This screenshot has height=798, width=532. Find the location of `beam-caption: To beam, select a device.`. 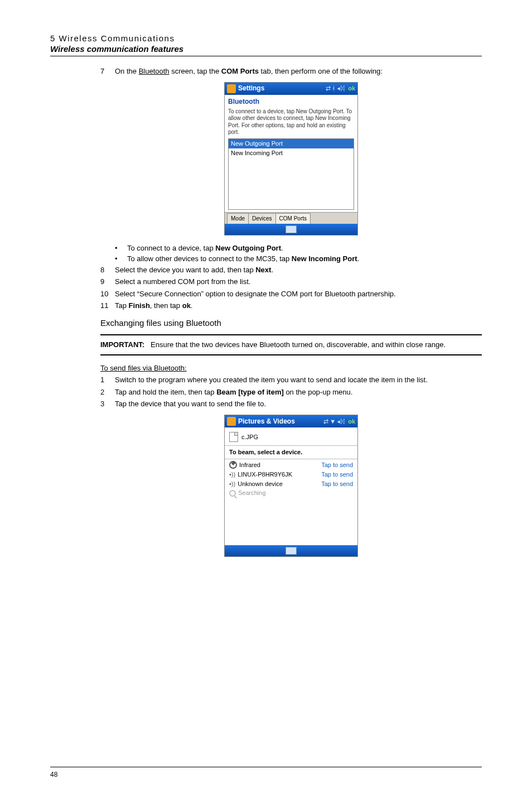

beam-caption: To beam, select a device. is located at coordinates (291, 452).